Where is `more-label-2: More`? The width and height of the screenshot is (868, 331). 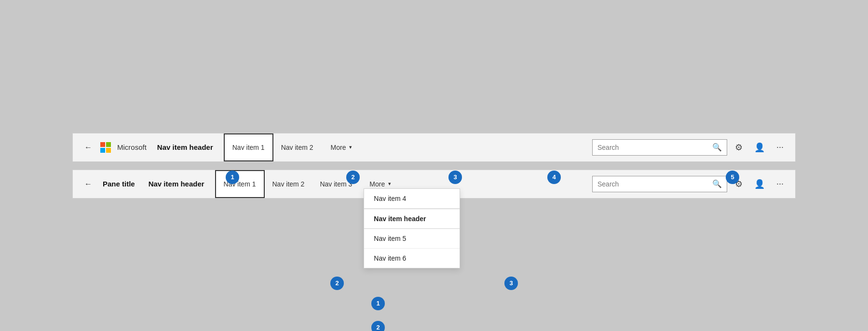
more-label-2: More is located at coordinates (377, 184).